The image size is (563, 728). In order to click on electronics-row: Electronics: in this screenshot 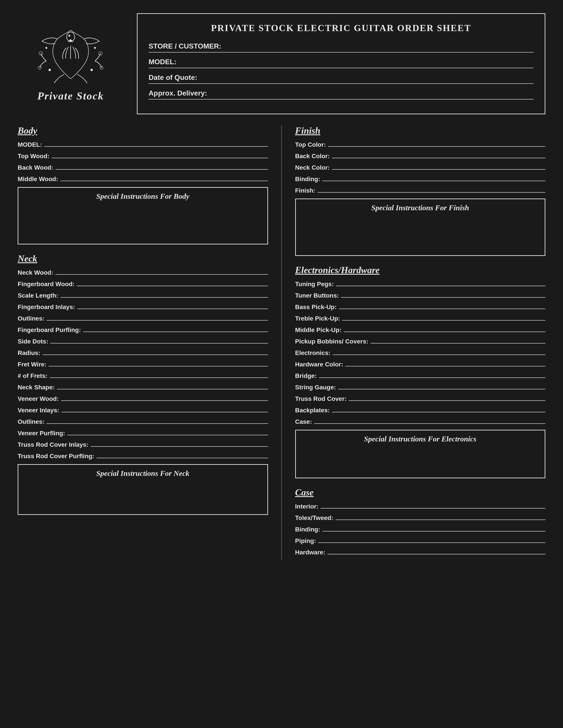, I will do `click(420, 353)`.